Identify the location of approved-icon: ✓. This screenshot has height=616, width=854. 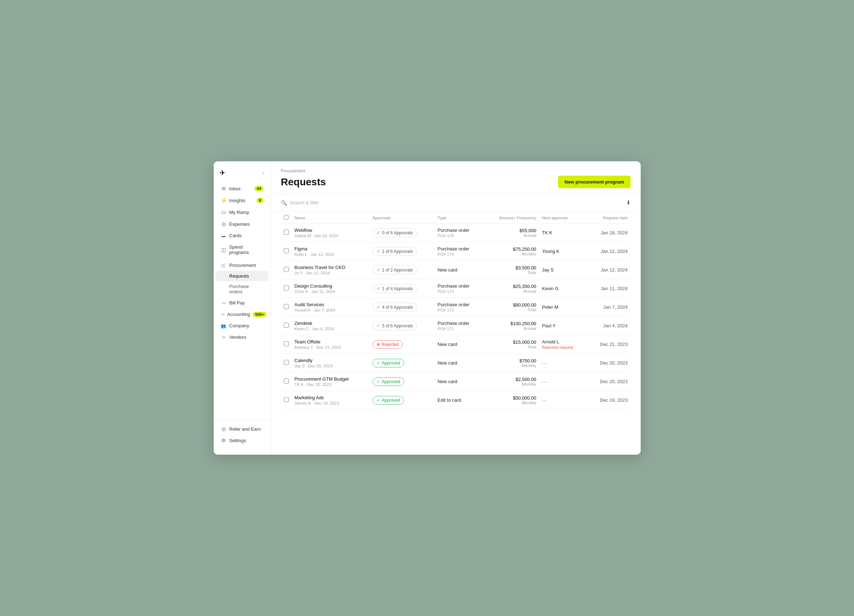
(378, 400).